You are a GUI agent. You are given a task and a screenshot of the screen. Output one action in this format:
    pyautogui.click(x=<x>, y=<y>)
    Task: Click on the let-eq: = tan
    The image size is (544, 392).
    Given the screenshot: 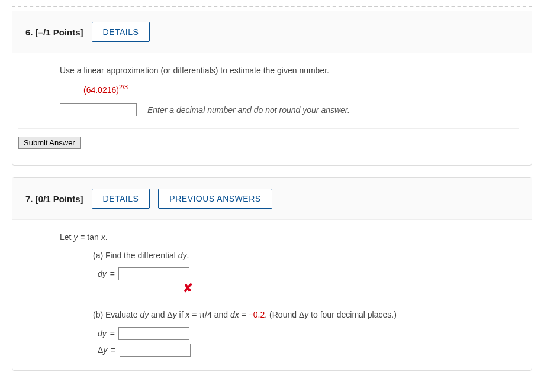 What is the action you would take?
    pyautogui.click(x=89, y=237)
    